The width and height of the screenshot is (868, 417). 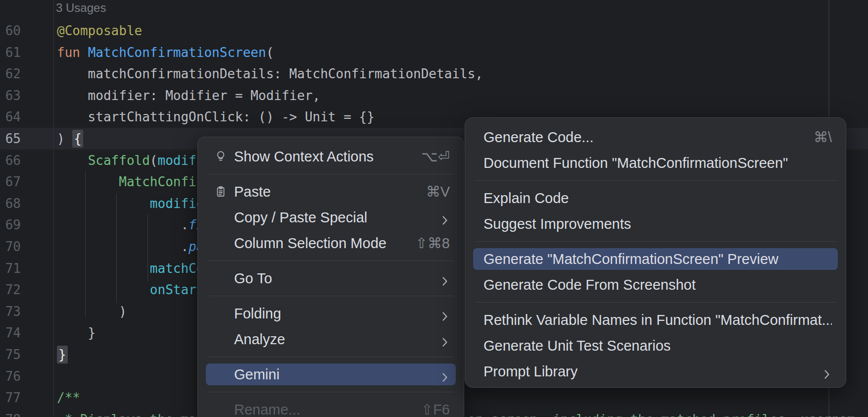 I want to click on code-line-63: modifier: Modifier = Modifier,, so click(x=189, y=96).